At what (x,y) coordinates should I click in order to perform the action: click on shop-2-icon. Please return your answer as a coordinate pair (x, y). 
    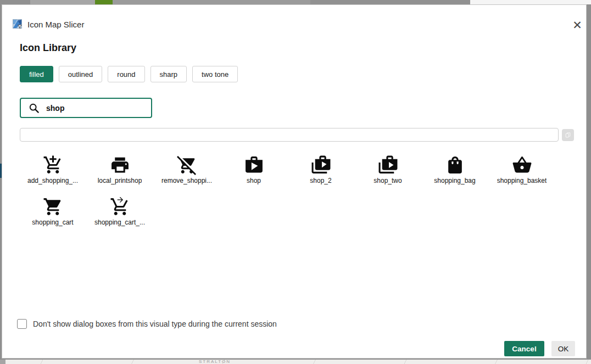
    Looking at the image, I should click on (321, 163).